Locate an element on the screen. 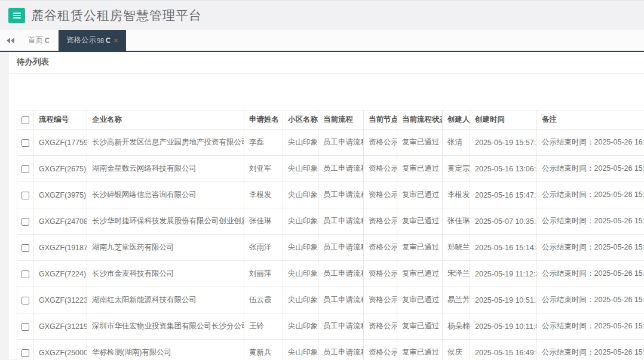  cell-creator: 郑晓兰 is located at coordinates (456, 248).